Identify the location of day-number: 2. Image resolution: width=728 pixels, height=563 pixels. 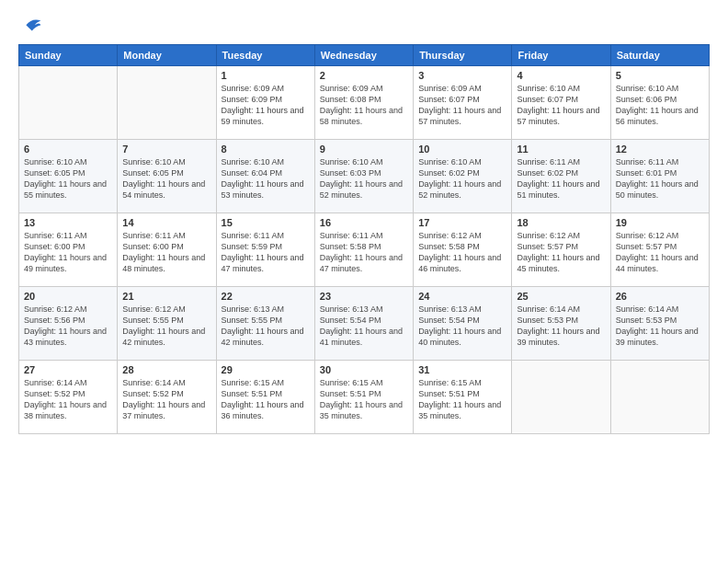
(364, 75).